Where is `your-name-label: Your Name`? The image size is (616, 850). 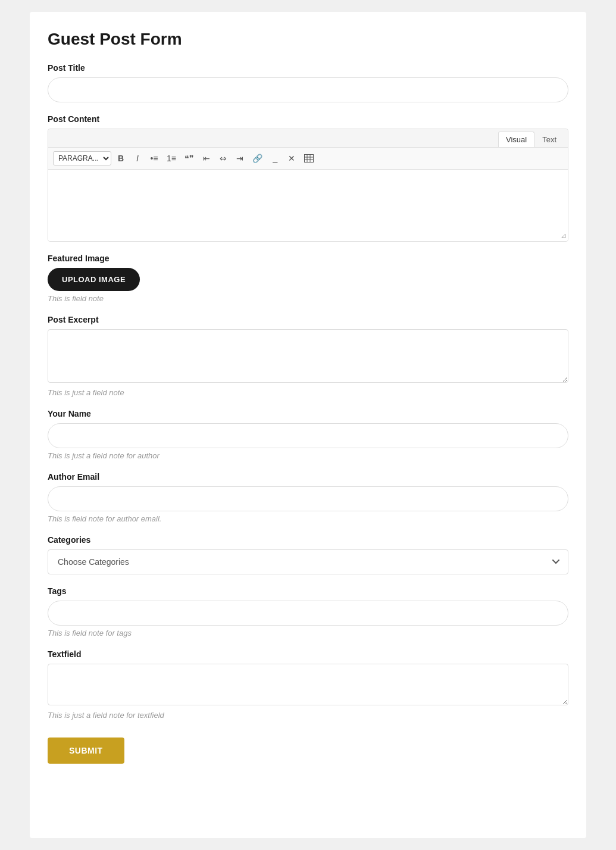
your-name-label: Your Name is located at coordinates (308, 414).